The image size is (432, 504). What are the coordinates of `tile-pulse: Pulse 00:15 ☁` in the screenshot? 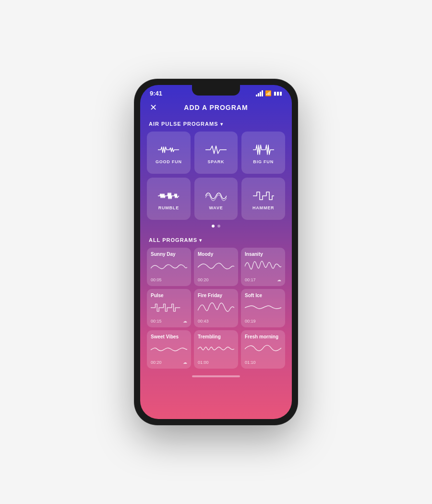 It's located at (169, 308).